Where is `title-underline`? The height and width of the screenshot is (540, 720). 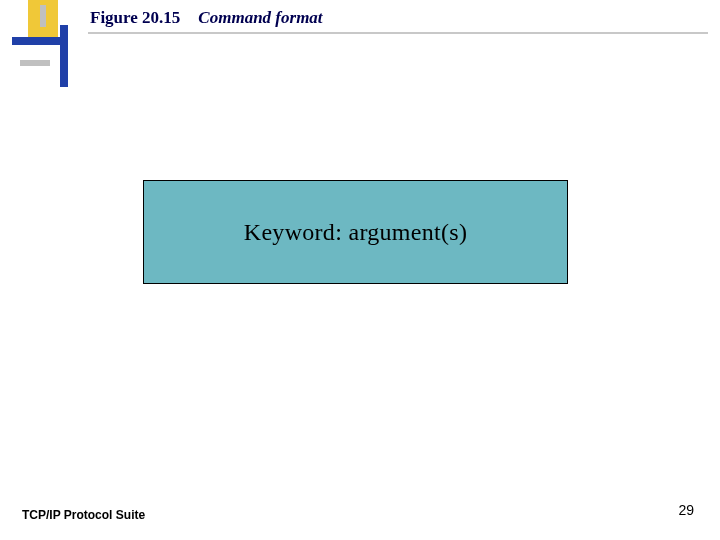
title-underline is located at coordinates (398, 33).